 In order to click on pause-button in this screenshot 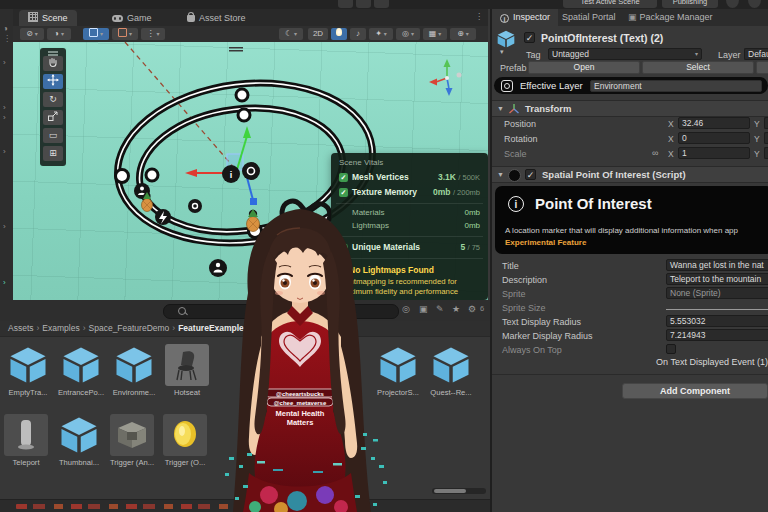, I will do `click(364, 4)`.